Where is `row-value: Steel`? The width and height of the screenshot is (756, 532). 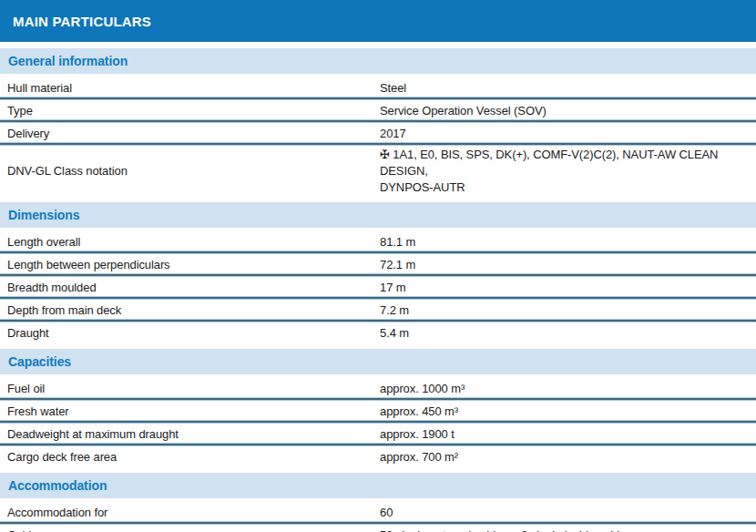
row-value: Steel is located at coordinates (568, 88).